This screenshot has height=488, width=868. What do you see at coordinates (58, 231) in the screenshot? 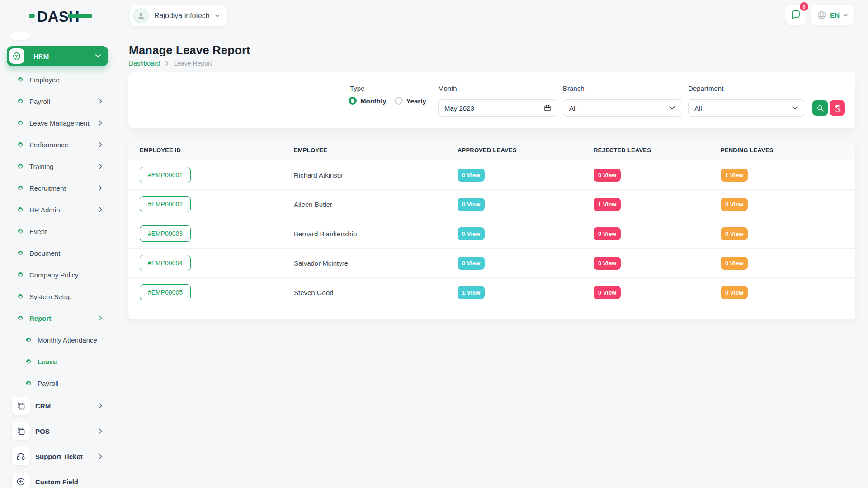
I see `sidebar-menu: Employee Payroll Leave Management Perfor…` at bounding box center [58, 231].